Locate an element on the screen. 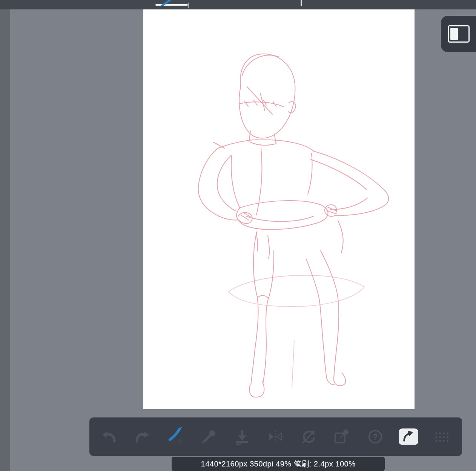 The image size is (476, 471). status-bar: 1440*2160px 350dpi 49% 笔刷: 2.4px 100% is located at coordinates (278, 464).